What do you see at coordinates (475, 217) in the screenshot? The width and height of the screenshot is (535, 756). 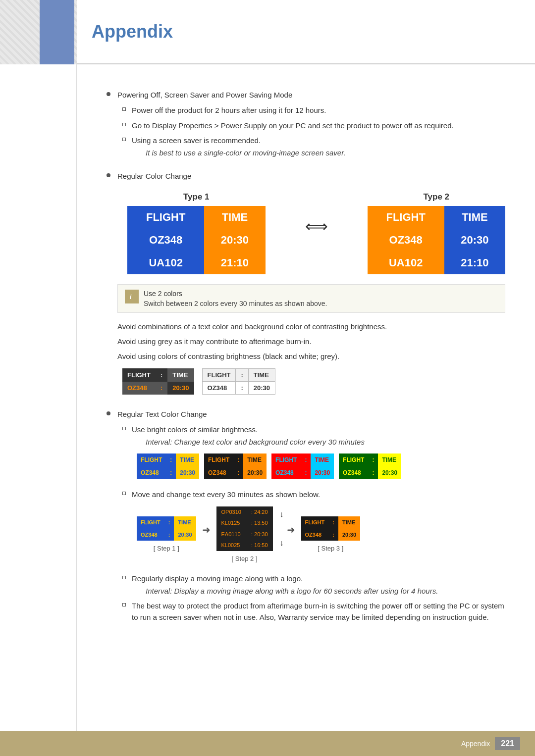 I see `type2-header-time: TIME` at bounding box center [475, 217].